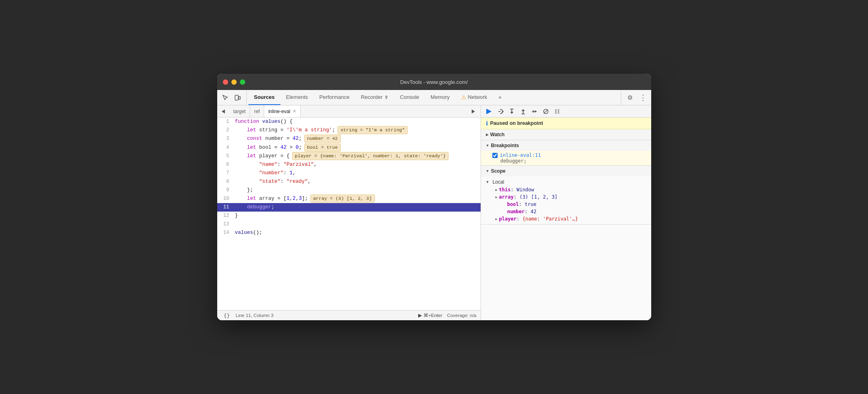  Describe the element at coordinates (462, 315) in the screenshot. I see `coverage-label: Coverage: n/a` at that location.